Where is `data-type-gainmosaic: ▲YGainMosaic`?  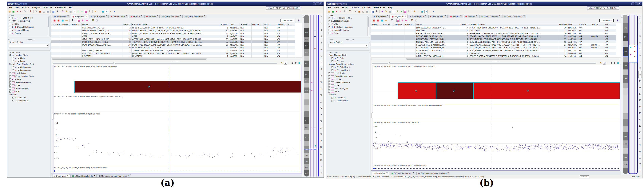 data-type-gainmosaic: ▲YGainMosaic is located at coordinates (29, 67).